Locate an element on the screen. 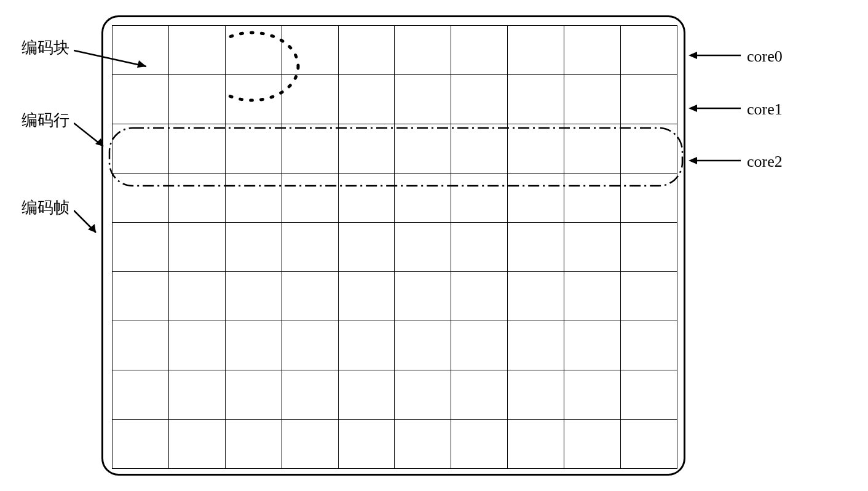 Image resolution: width=868 pixels, height=491 pixels. label-encoding-frame: 编码帧 is located at coordinates (45, 208).